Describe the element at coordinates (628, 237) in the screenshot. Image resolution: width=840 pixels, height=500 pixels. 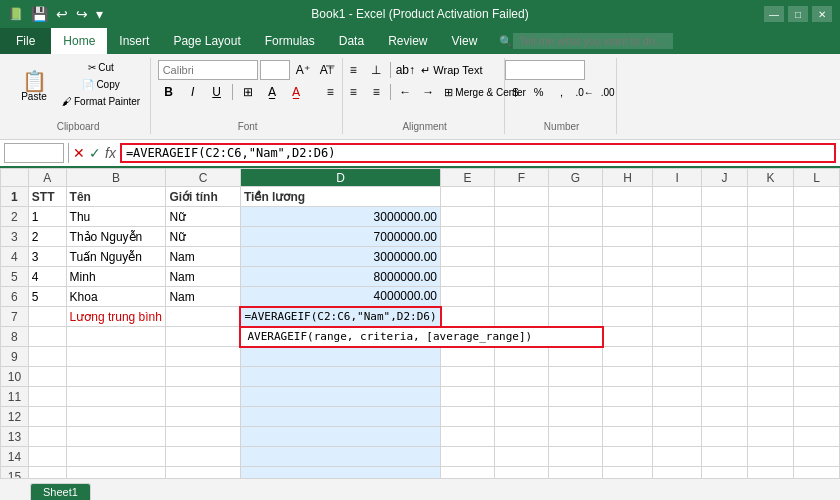
I see `cell-h3` at that location.